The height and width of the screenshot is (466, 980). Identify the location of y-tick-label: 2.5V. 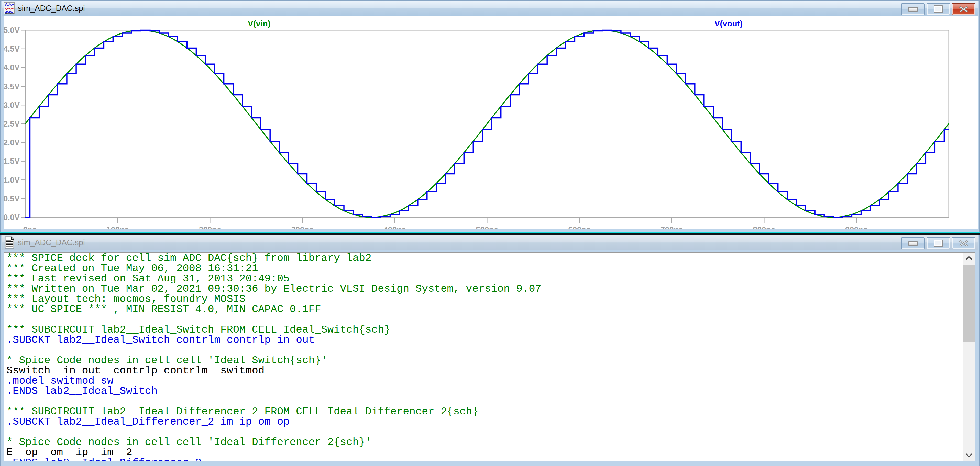
(12, 124).